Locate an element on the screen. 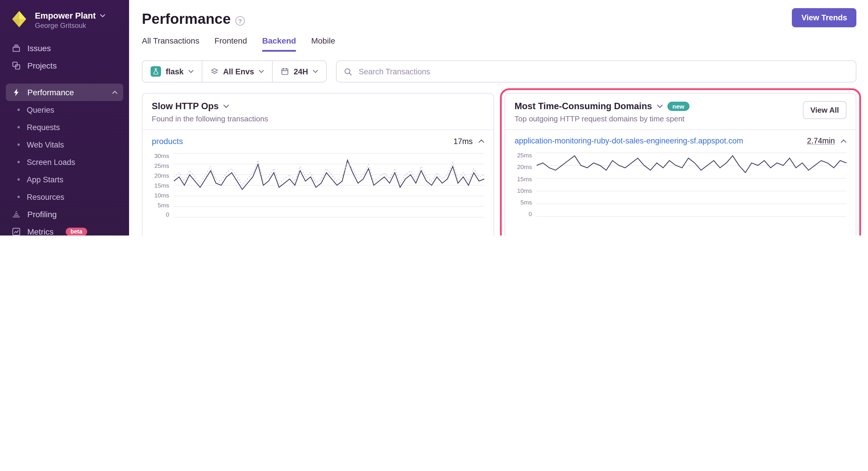 The image size is (868, 471). beta-badge: beta is located at coordinates (76, 232).